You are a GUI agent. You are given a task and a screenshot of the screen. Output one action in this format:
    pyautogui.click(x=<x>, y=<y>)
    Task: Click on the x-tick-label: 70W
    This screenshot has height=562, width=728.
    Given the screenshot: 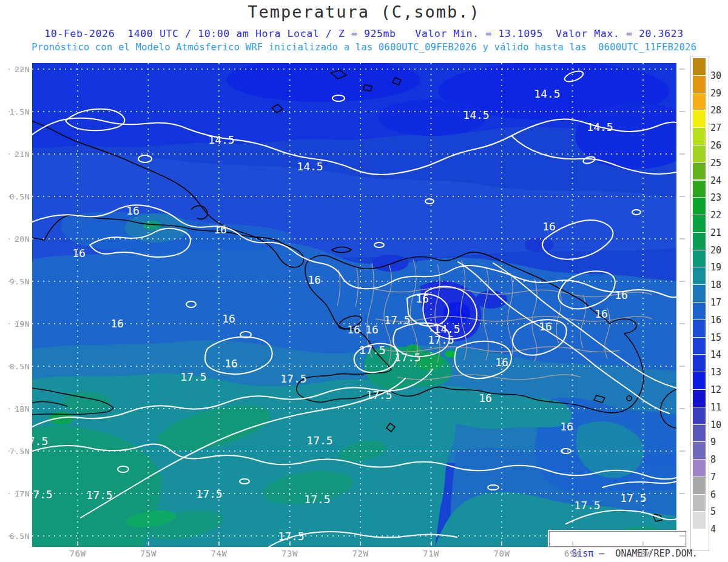 What is the action you would take?
    pyautogui.click(x=502, y=554)
    